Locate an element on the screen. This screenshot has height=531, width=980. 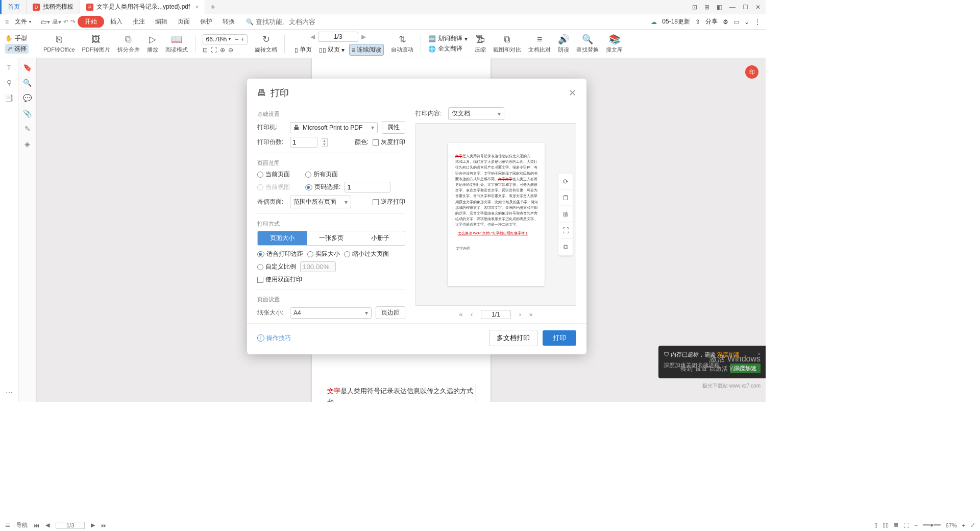
doc-compare: ≡文档比对 is located at coordinates (540, 44).